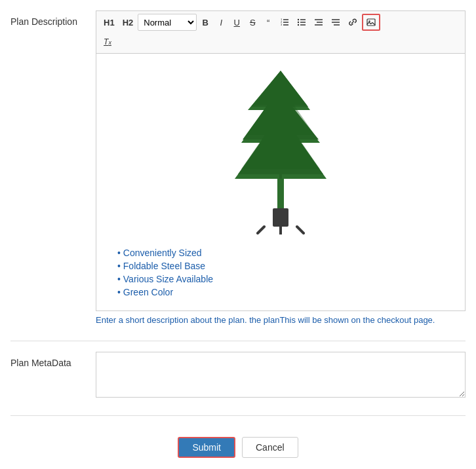 This screenshot has height=469, width=476. I want to click on form-buttons: Submit Cancel, so click(238, 447).